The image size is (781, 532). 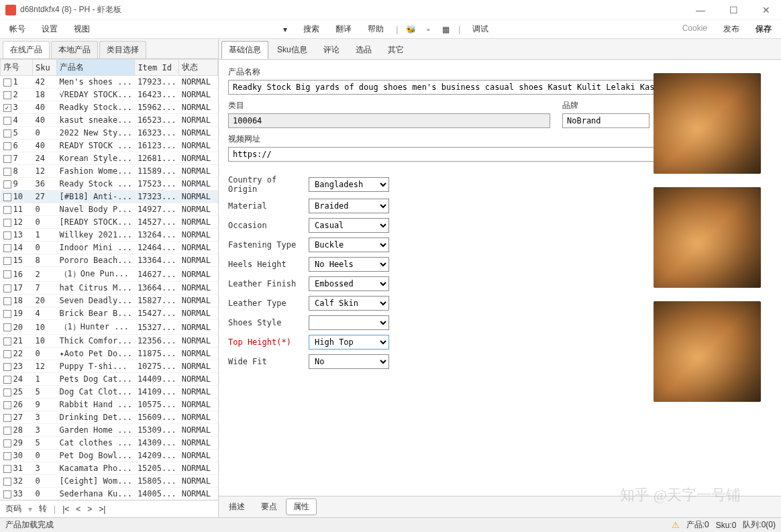 What do you see at coordinates (396, 50) in the screenshot?
I see `tab-other: 其它` at bounding box center [396, 50].